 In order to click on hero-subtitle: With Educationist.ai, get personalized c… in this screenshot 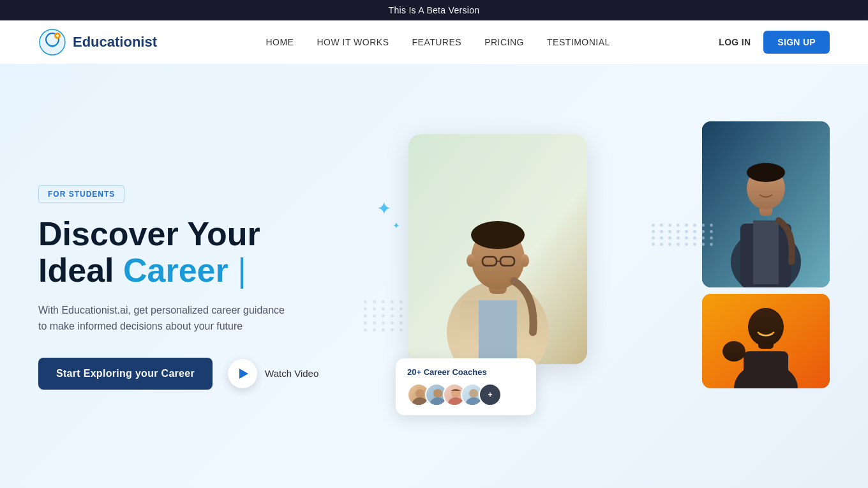, I will do `click(166, 318)`.